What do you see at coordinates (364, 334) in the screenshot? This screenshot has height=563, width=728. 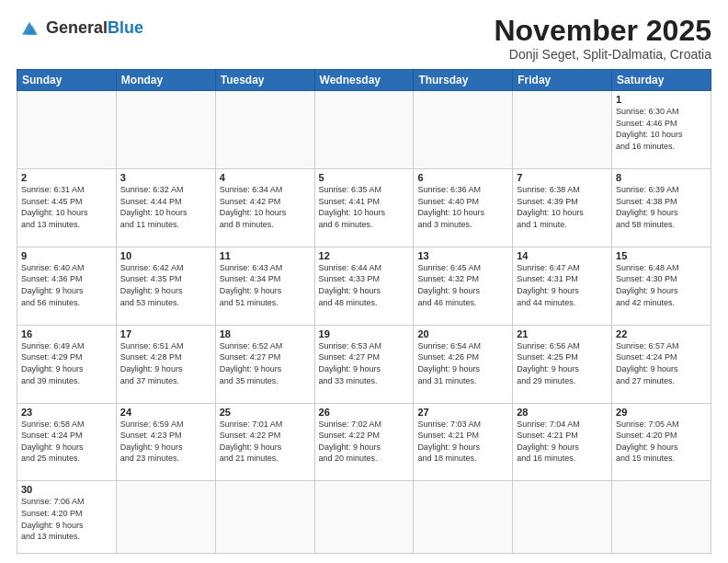 I see `day-number: 19` at bounding box center [364, 334].